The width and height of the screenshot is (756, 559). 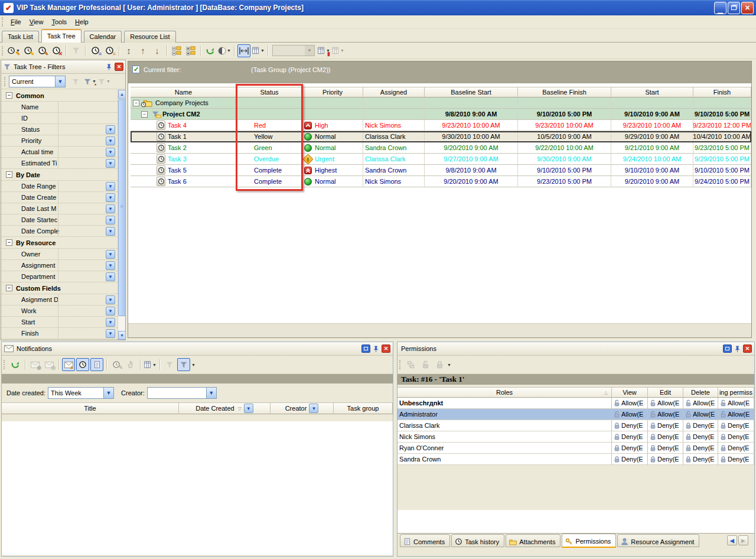 I want to click on minimize-button: ▁, so click(x=721, y=8).